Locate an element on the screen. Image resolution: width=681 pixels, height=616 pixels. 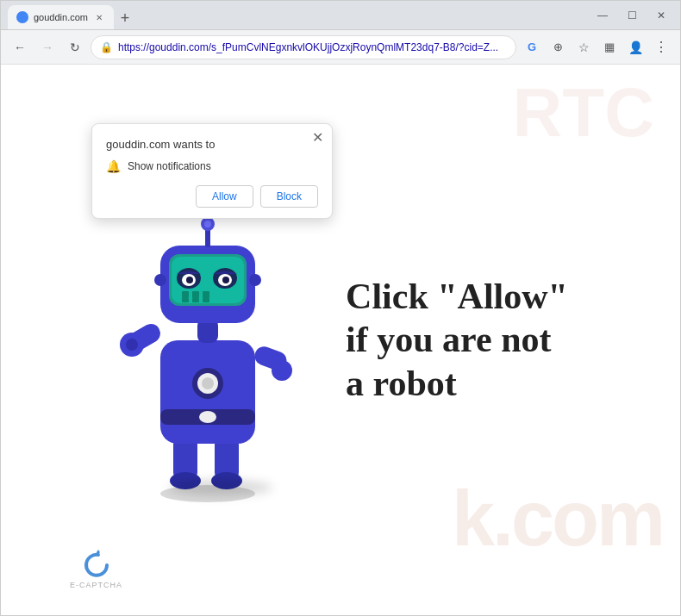
popup-permission: 🔔 Show notifications is located at coordinates (212, 166).